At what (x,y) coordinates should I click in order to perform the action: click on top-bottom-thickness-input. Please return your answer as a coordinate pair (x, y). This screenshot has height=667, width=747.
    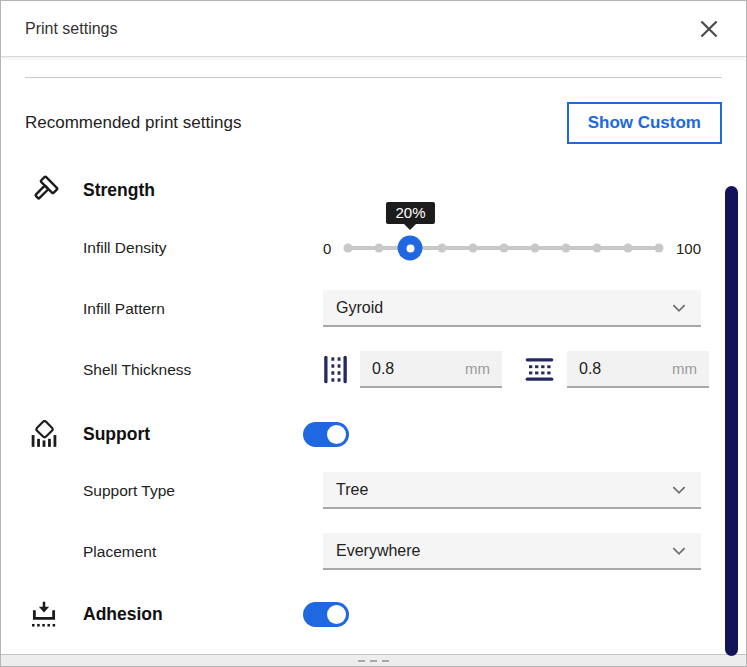
    Looking at the image, I should click on (622, 369).